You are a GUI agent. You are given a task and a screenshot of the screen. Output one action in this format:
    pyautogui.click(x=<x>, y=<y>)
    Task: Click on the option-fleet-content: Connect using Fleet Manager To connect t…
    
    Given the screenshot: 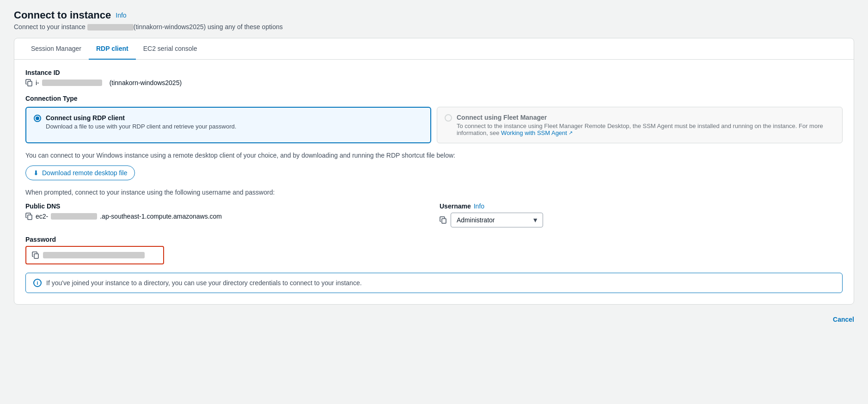 What is the action you would take?
    pyautogui.click(x=646, y=125)
    